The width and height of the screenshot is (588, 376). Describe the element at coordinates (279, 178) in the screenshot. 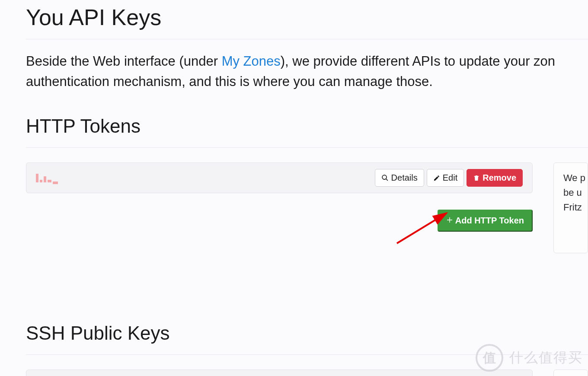

I see `http-token-row: Details Edit Remove` at that location.